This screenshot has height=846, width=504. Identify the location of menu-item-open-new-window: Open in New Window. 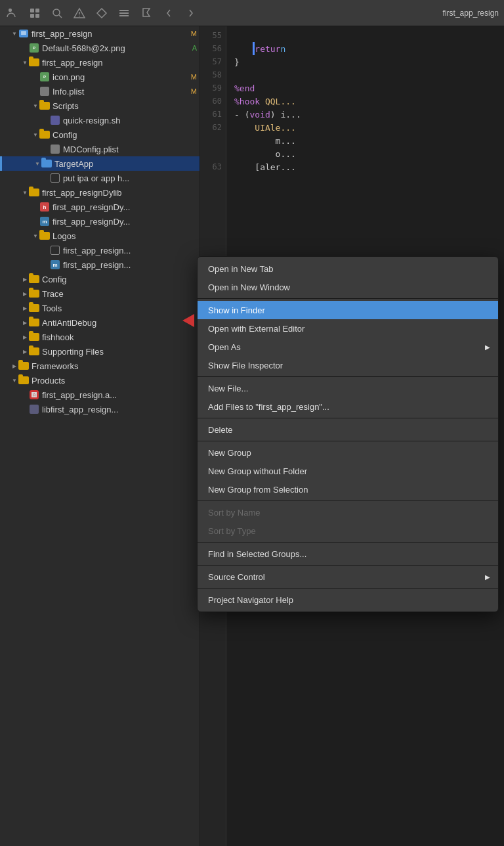
(348, 287).